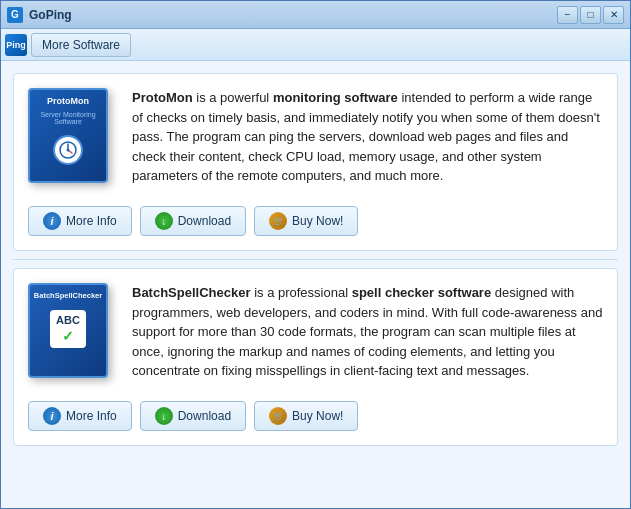 The image size is (631, 509). I want to click on batchspellchecker-more-info-label: More Info, so click(92, 416).